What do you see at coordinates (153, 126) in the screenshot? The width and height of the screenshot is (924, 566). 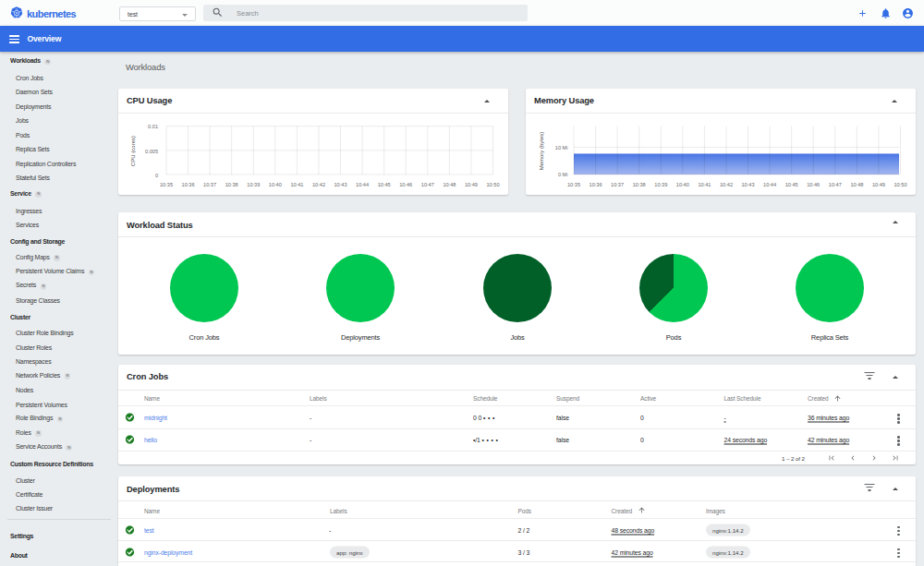 I see `svg-text: 0.01` at bounding box center [153, 126].